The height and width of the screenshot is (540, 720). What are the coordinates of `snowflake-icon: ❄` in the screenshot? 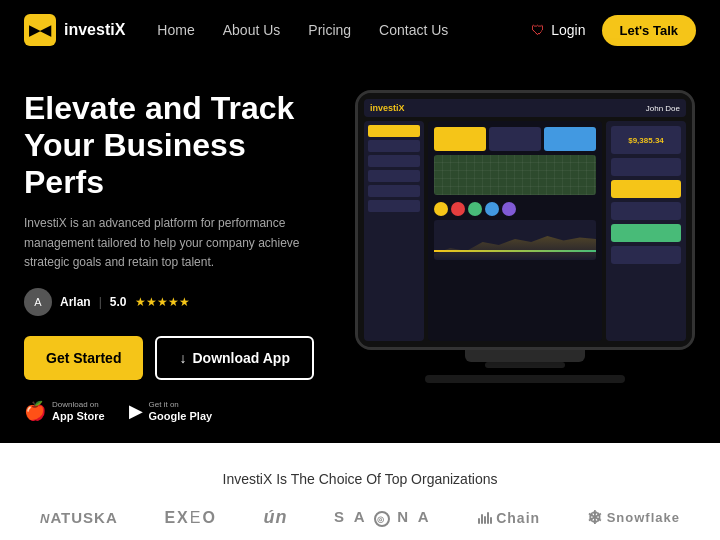 It's located at (595, 518).